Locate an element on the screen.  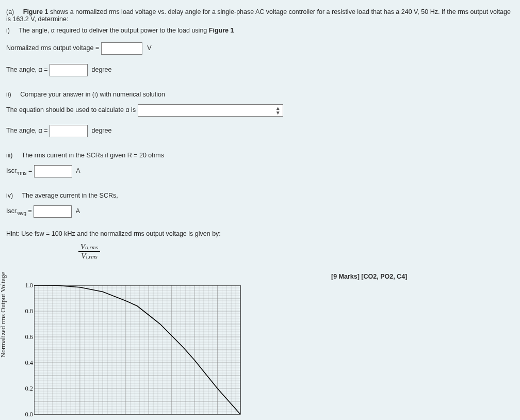
iscr-rms-row: Iscr,rms = A is located at coordinates (260, 171).